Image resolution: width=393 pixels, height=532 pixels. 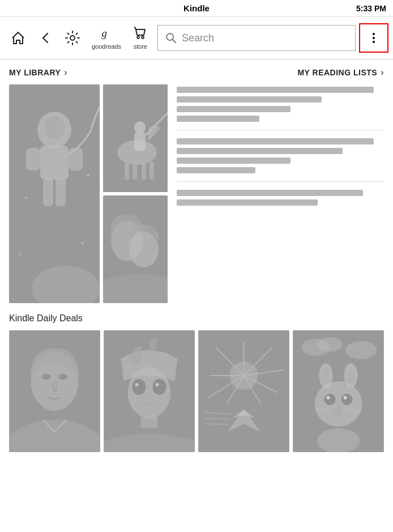 I want to click on store-button: store, so click(x=140, y=38).